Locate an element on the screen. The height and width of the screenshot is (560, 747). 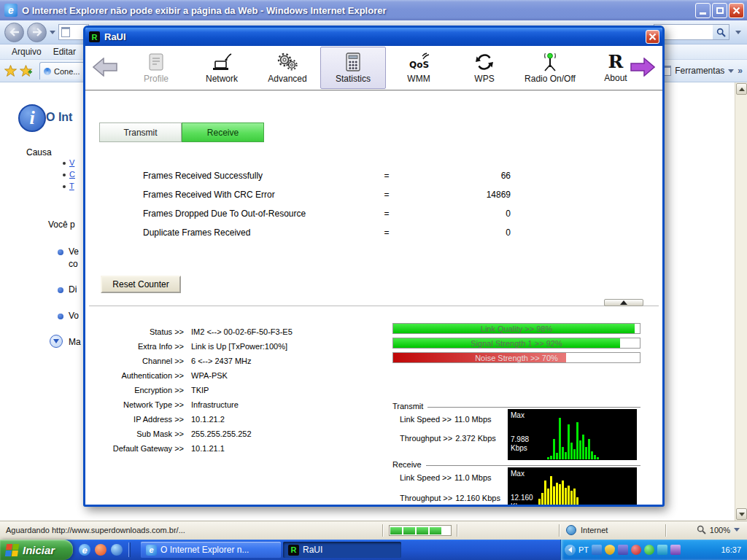
tray-volume-icon is located at coordinates (676, 550).